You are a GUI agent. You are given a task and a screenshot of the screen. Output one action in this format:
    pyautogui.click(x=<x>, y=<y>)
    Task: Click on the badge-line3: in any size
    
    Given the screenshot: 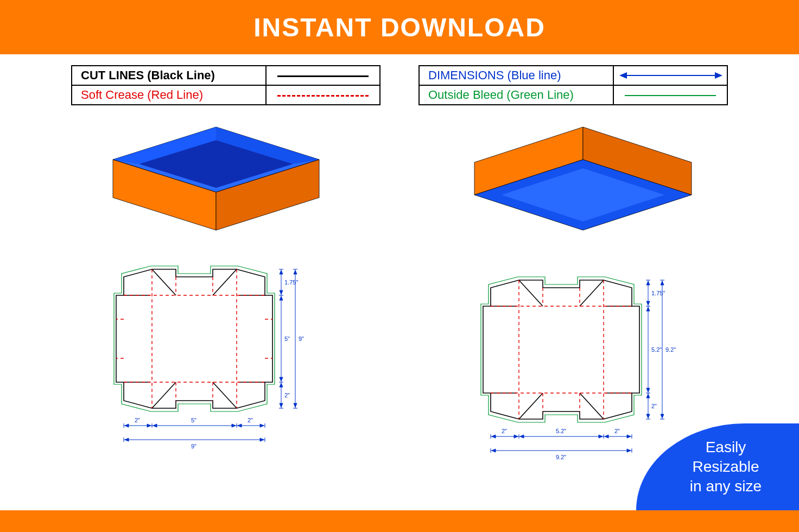 What is the action you would take?
    pyautogui.click(x=726, y=486)
    